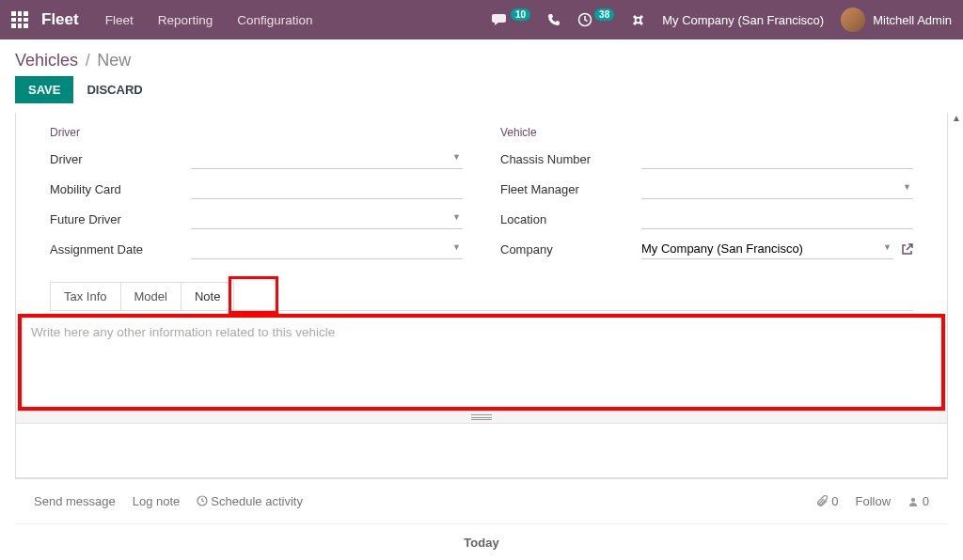 This screenshot has height=560, width=963. I want to click on assignment-date-label: Assignment Date, so click(120, 250).